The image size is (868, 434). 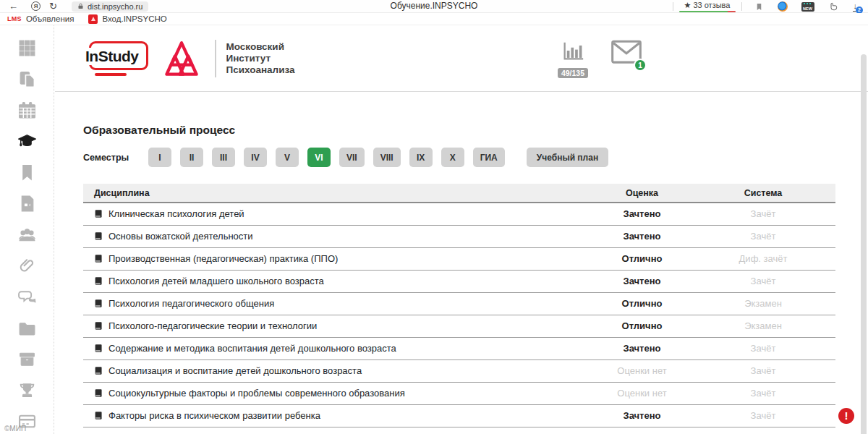 I want to click on semesters-label: Семестры, so click(x=102, y=158).